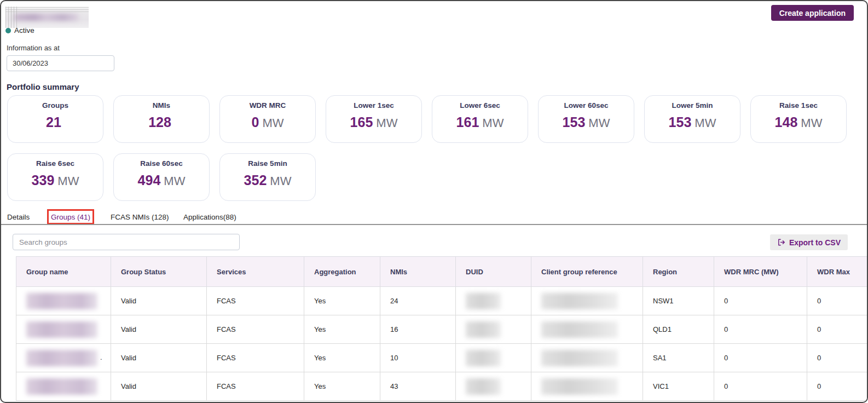 This screenshot has width=868, height=403. I want to click on column-header-nmis: NMIs, so click(418, 272).